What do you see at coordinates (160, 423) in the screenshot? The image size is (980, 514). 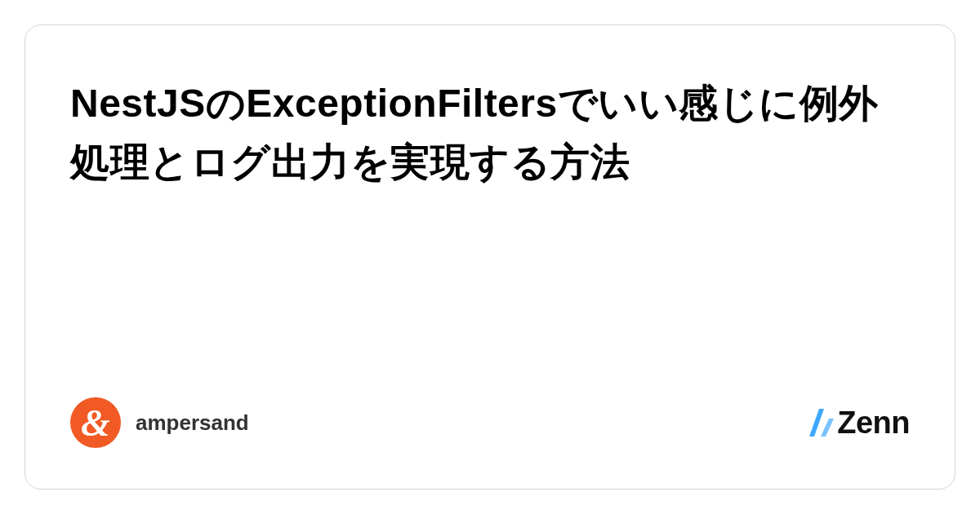 I see `author-section: & ampersand` at bounding box center [160, 423].